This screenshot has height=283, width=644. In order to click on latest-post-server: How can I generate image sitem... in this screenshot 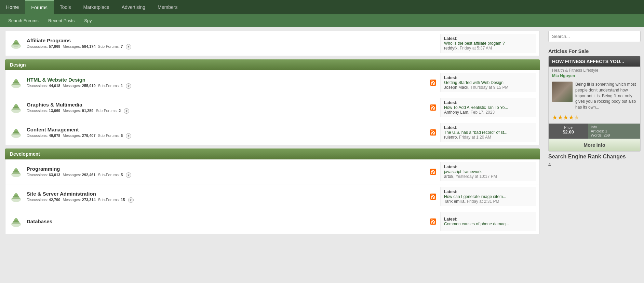, I will do `click(488, 197)`.